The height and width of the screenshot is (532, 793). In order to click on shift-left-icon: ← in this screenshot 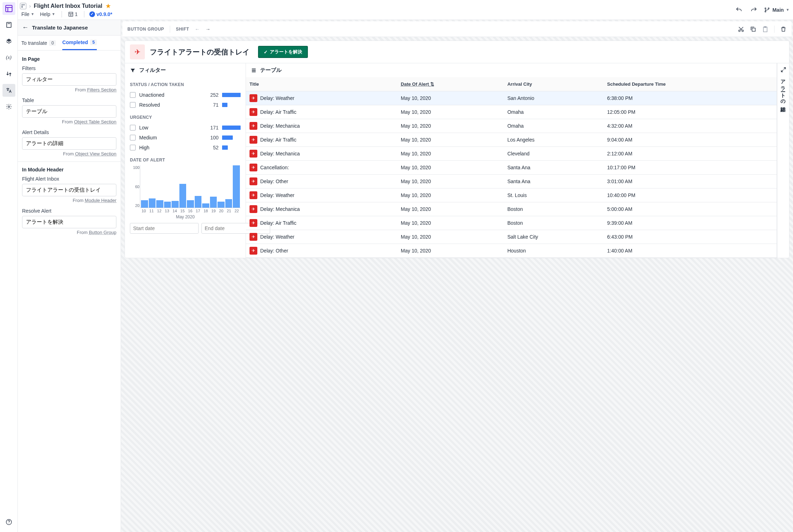, I will do `click(197, 29)`.